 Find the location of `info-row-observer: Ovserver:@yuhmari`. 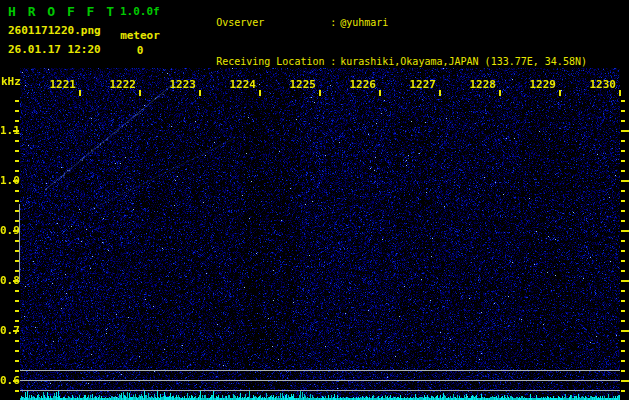

info-row-observer: Ovserver:@yuhmari is located at coordinates (384, 22).